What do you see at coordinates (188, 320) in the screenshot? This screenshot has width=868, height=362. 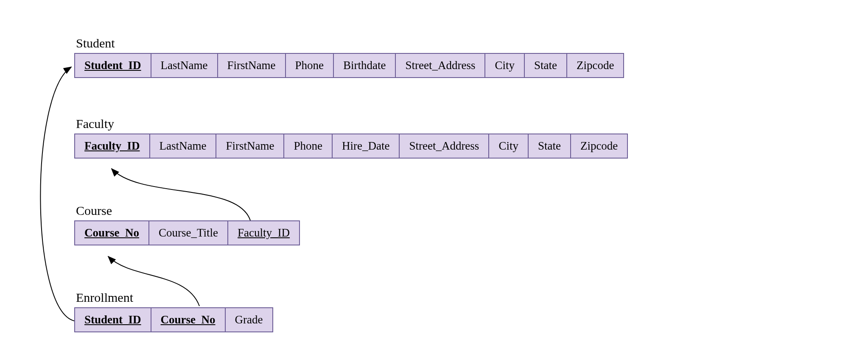 I see `field-course-no-fk: Course_No` at bounding box center [188, 320].